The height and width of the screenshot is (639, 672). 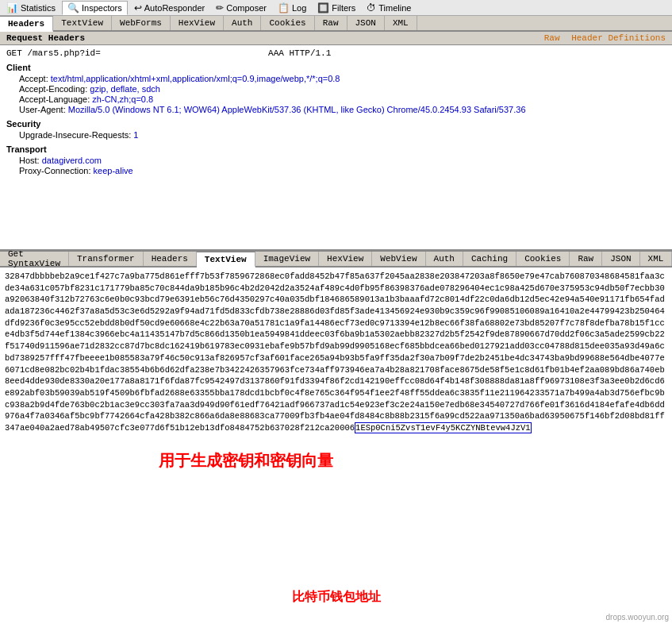 What do you see at coordinates (344, 8) in the screenshot?
I see `filters-label: Filters` at bounding box center [344, 8].